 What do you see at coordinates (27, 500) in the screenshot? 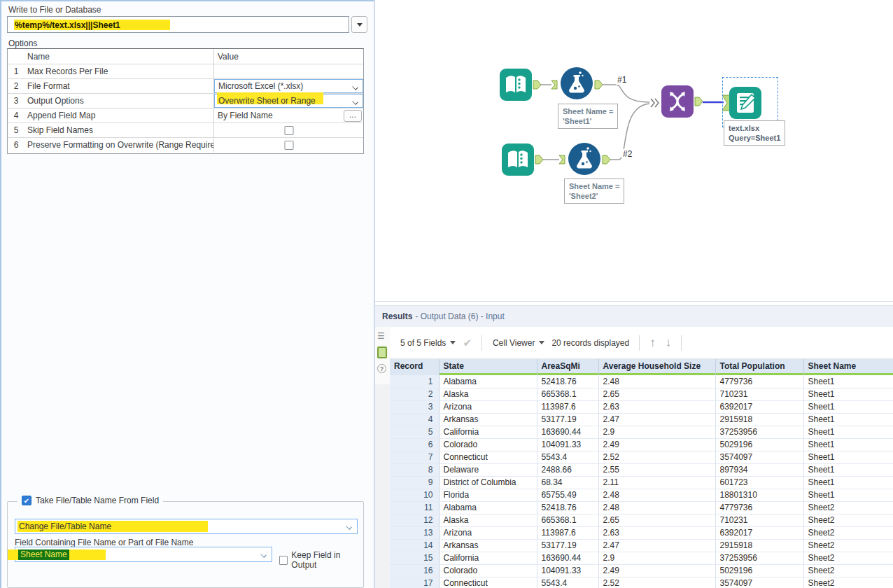
I see `take-name-checkbox: ✔` at bounding box center [27, 500].